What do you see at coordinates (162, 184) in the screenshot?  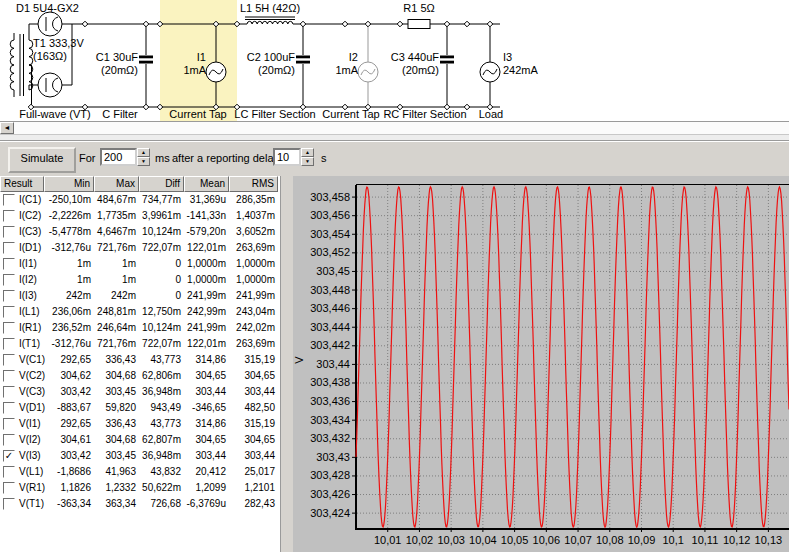 I see `header-diff: Diff` at bounding box center [162, 184].